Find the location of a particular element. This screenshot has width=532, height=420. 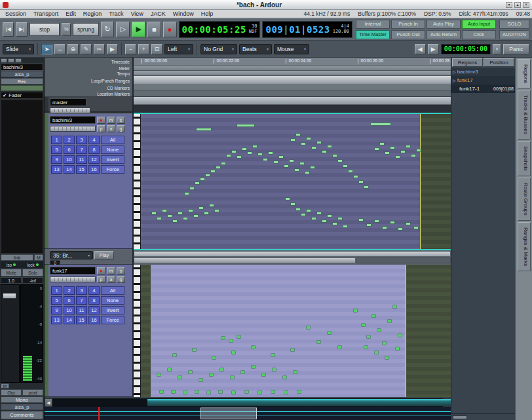

solo-iso-indicator: iso is located at coordinates (11, 265).